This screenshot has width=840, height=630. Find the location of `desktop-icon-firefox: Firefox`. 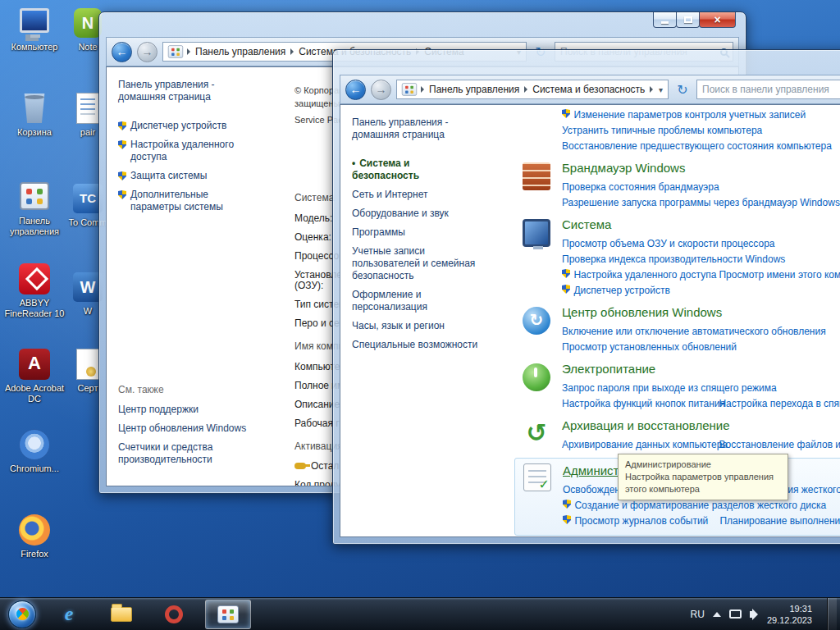

desktop-icon-firefox: Firefox is located at coordinates (34, 536).